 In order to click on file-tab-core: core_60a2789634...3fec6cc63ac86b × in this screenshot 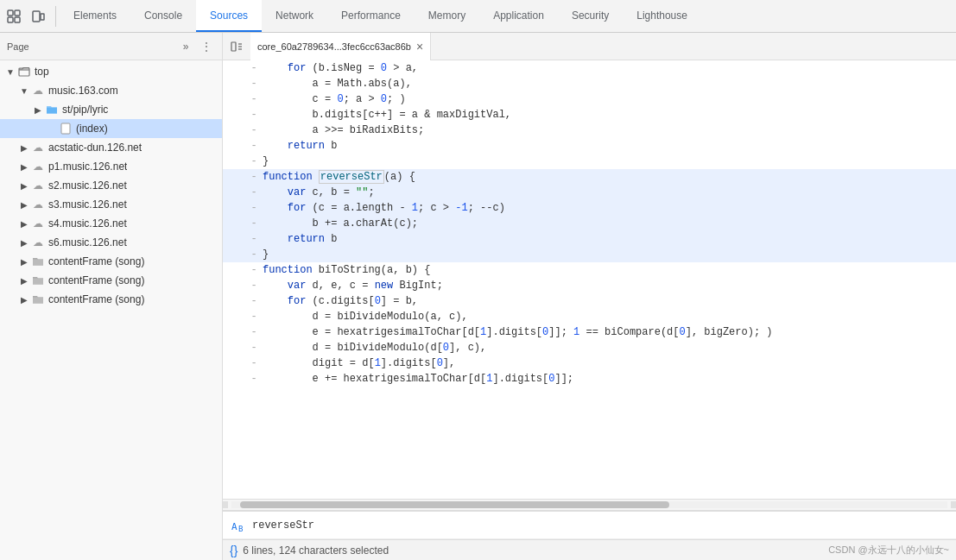, I will do `click(340, 47)`.